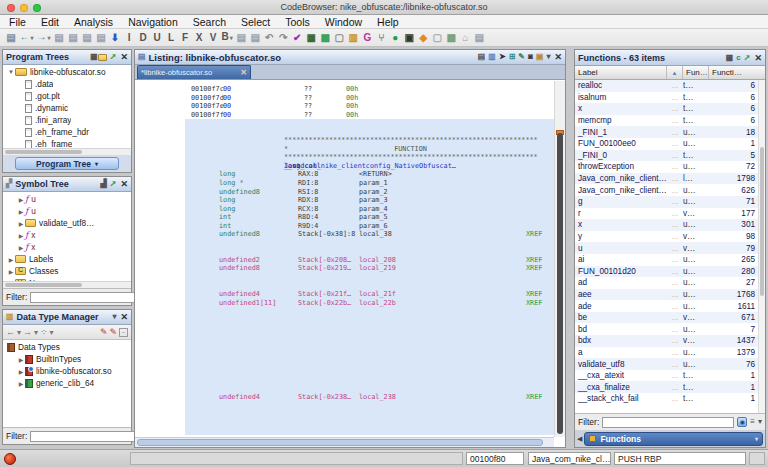  Describe the element at coordinates (344, 442) in the screenshot. I see `listing-hscrollbar` at that location.